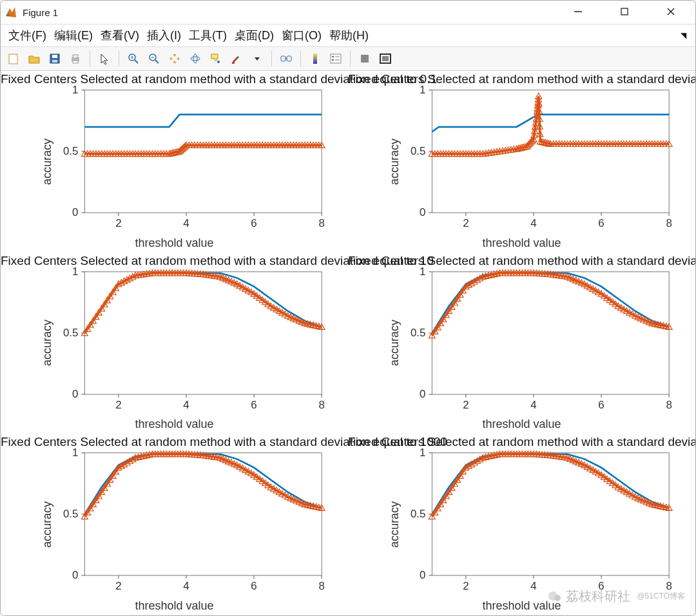  Describe the element at coordinates (195, 59) in the screenshot. I see `rotate3d-button` at that location.